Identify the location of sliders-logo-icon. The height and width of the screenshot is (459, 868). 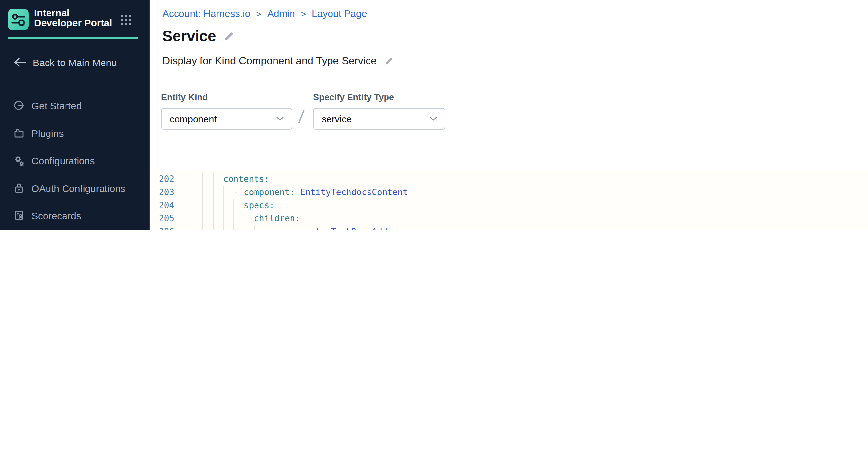
(18, 20).